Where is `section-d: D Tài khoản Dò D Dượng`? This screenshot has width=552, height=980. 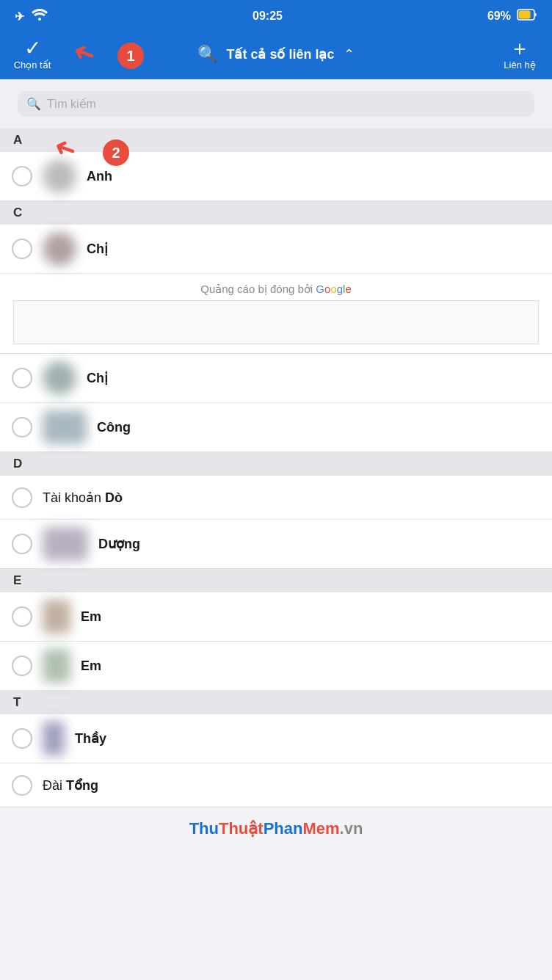
section-d: D Tài khoản Dò D Dượng is located at coordinates (276, 511).